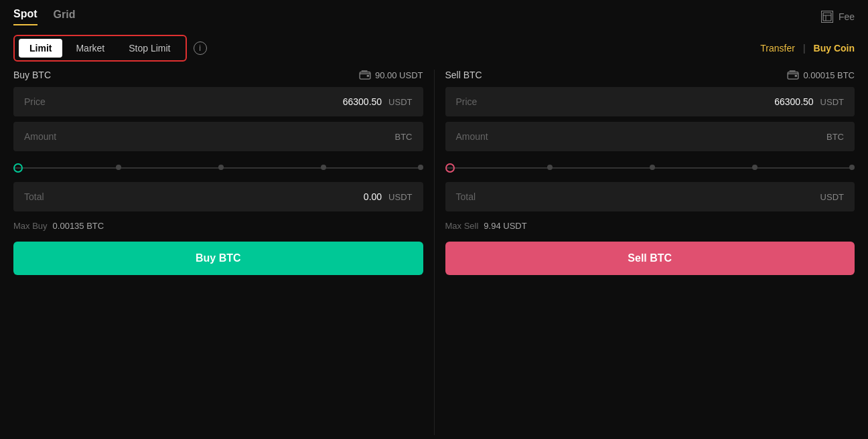  I want to click on wallet-icon-sell, so click(793, 75).